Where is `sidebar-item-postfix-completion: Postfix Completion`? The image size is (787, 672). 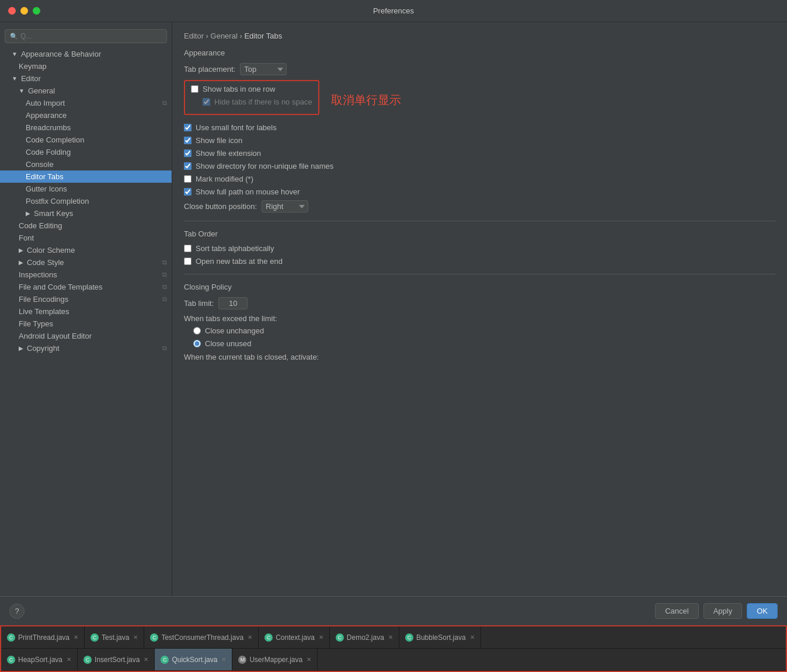
sidebar-item-postfix-completion: Postfix Completion is located at coordinates (86, 201).